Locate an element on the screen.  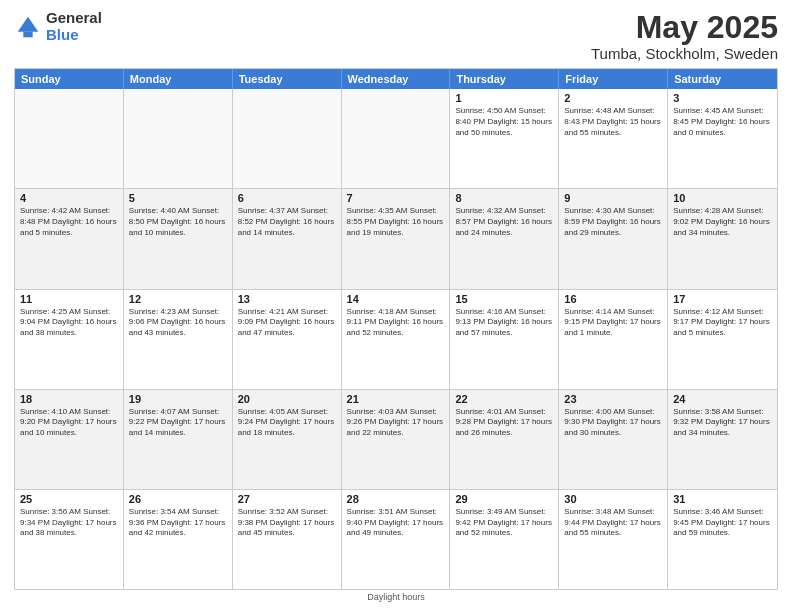
day-cell-23: 23Sunrise: 4:00 AM Sunset: 9:30 PM Dayli… is located at coordinates (614, 440).